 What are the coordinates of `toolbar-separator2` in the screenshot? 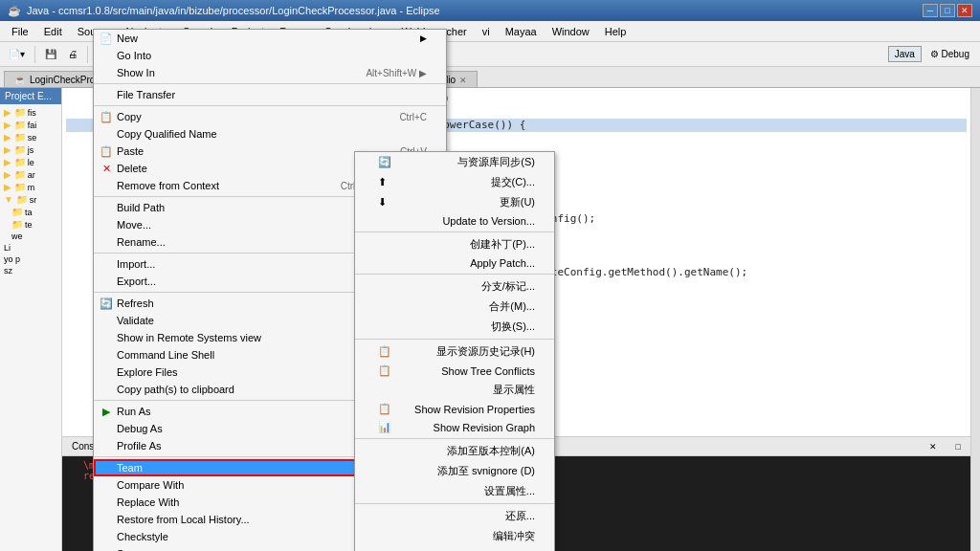 It's located at (88, 55).